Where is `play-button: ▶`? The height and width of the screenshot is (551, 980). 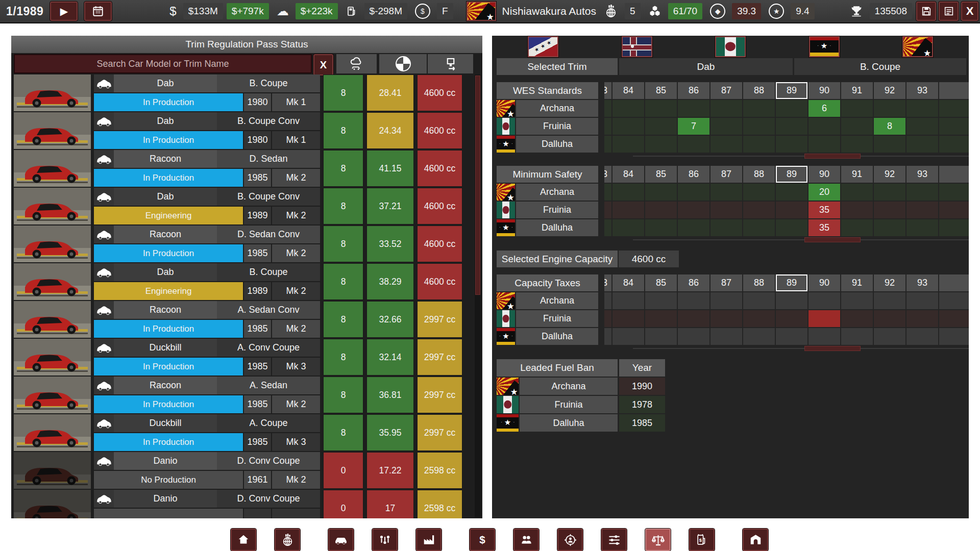 play-button: ▶ is located at coordinates (64, 11).